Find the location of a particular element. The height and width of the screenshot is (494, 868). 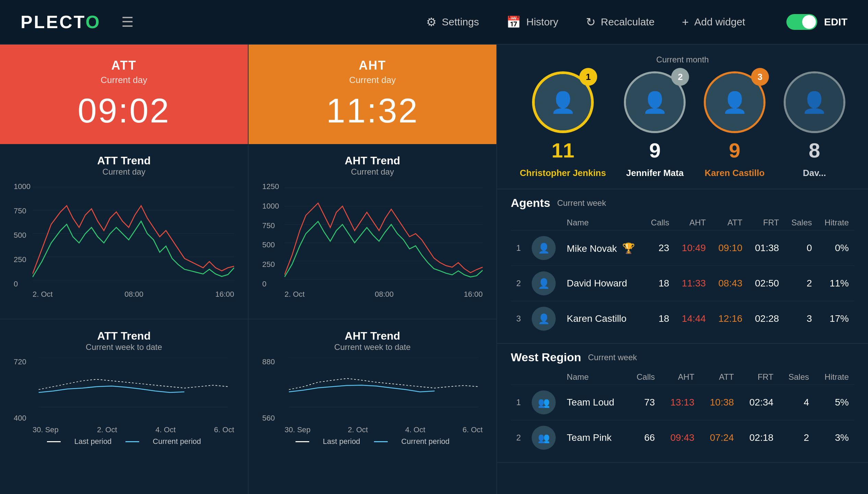

last-period-label: Last period is located at coordinates (93, 442).